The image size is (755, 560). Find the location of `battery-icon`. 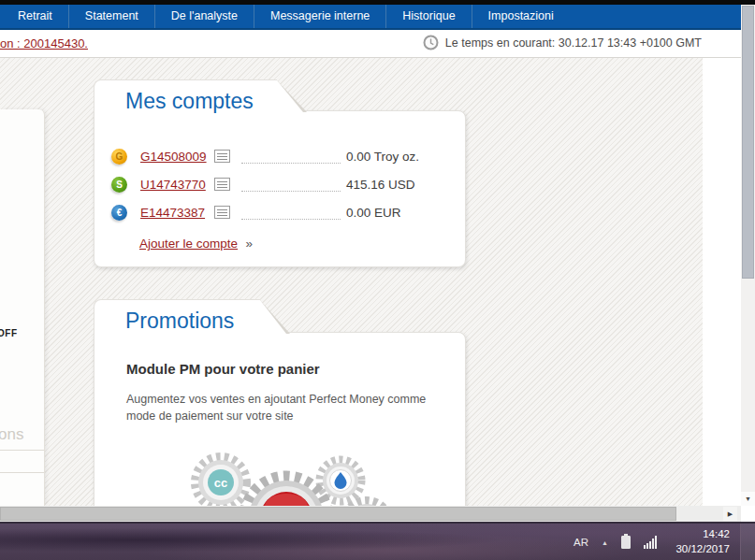

battery-icon is located at coordinates (626, 542).